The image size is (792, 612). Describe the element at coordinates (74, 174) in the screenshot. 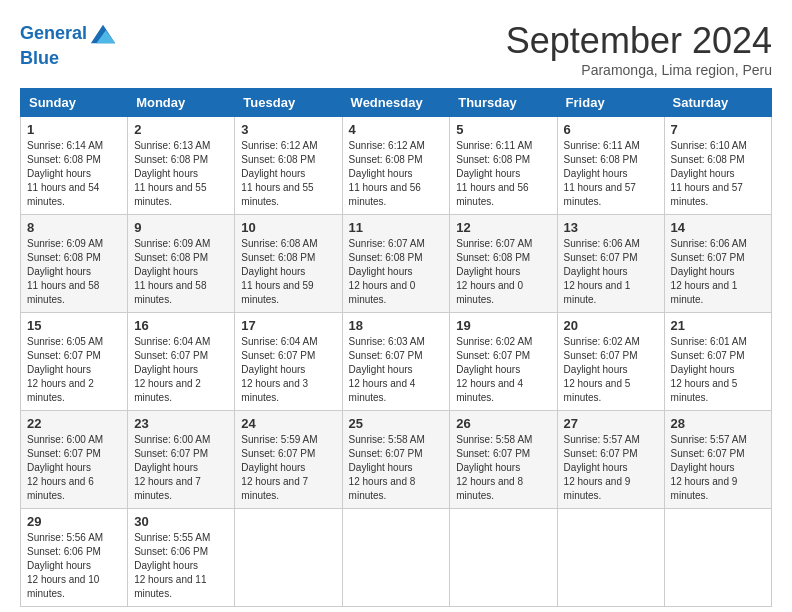

I see `day-info: Sunrise: 6:14 AMSunset: 6:08 PMDaylight …` at that location.